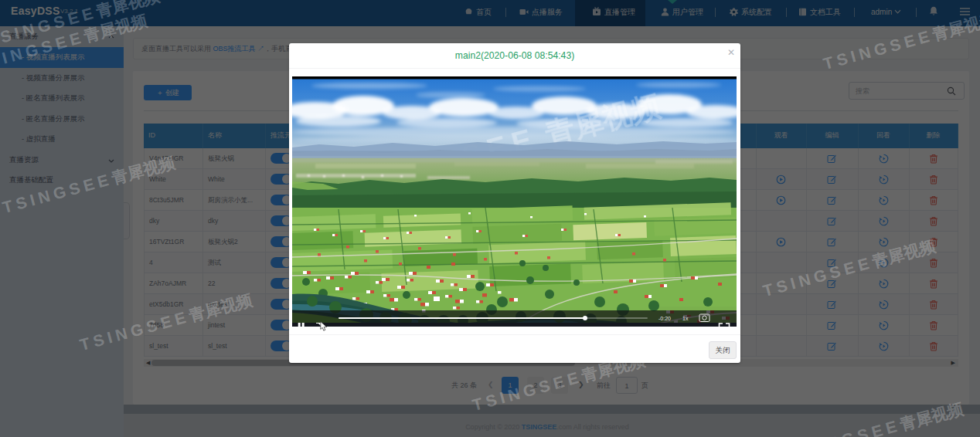 The image size is (980, 437). What do you see at coordinates (665, 318) in the screenshot?
I see `svg-text: -0:20` at bounding box center [665, 318].